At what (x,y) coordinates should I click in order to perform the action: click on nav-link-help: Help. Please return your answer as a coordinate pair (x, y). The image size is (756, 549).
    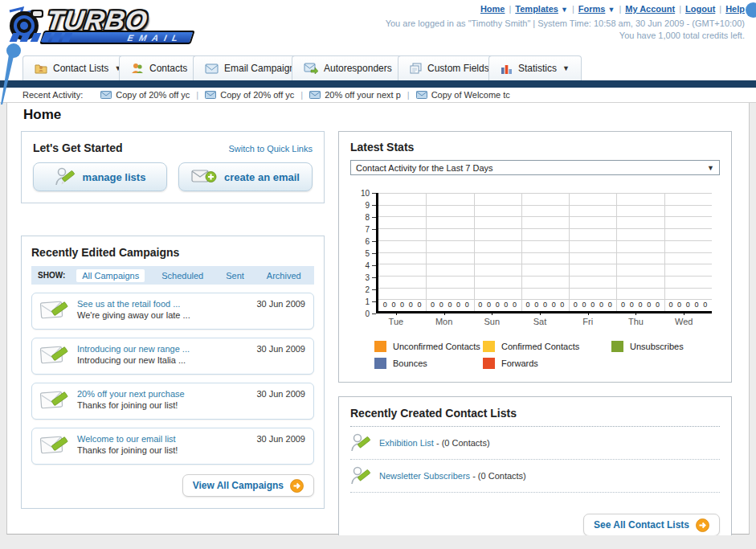
    Looking at the image, I should click on (735, 9).